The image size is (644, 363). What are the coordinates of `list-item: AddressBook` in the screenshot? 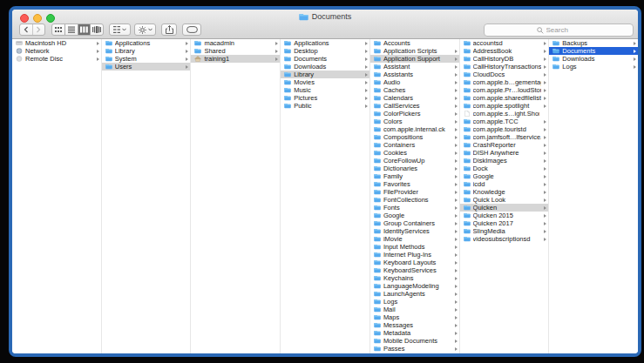 It's located at (505, 50).